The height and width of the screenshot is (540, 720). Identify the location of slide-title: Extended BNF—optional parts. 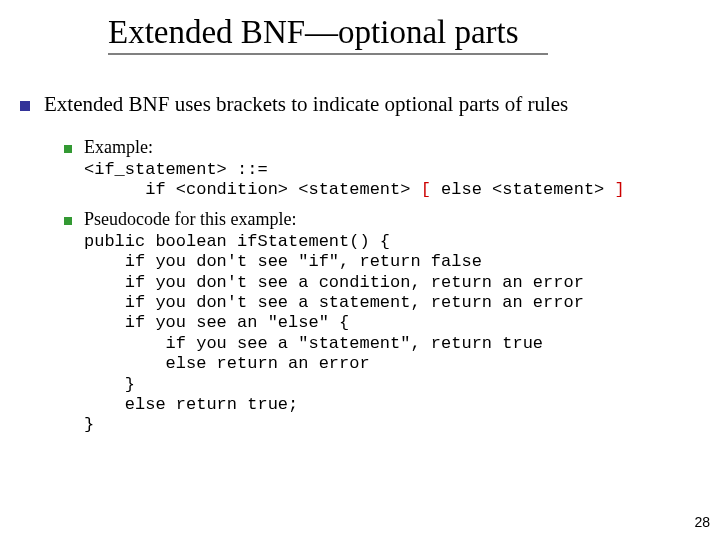
(314, 32).